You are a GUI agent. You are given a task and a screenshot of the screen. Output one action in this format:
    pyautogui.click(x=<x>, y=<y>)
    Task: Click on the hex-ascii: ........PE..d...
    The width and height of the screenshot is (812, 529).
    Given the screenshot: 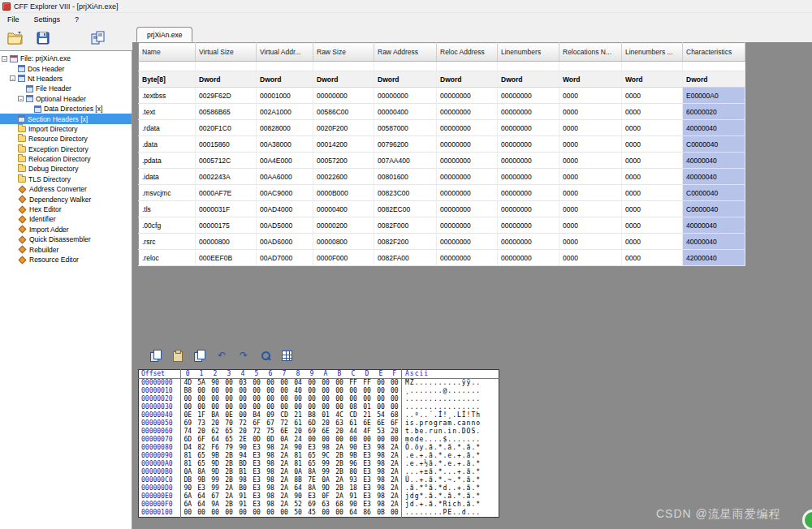 What is the action you would take?
    pyautogui.click(x=451, y=513)
    